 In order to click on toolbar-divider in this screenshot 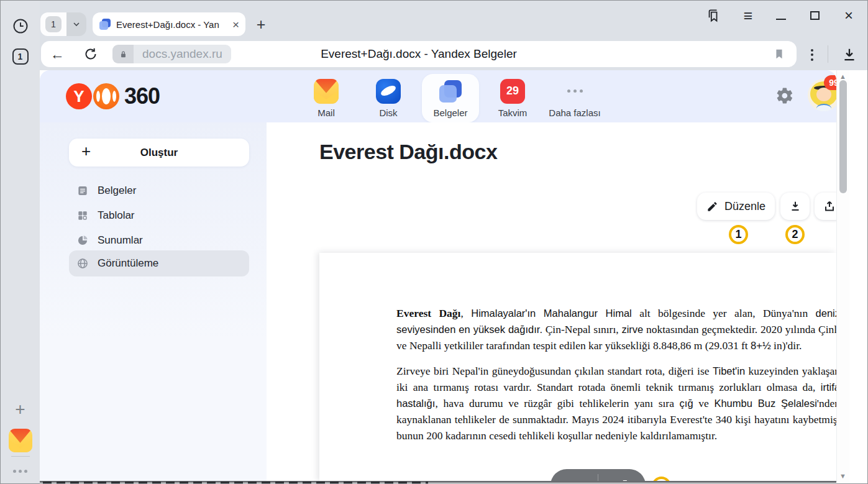, I will do `click(828, 54)`.